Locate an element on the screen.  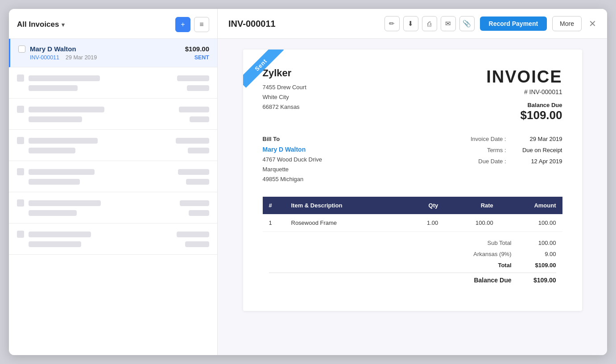
tax-row: Arkansas (9%) 9.00 is located at coordinates (413, 254).